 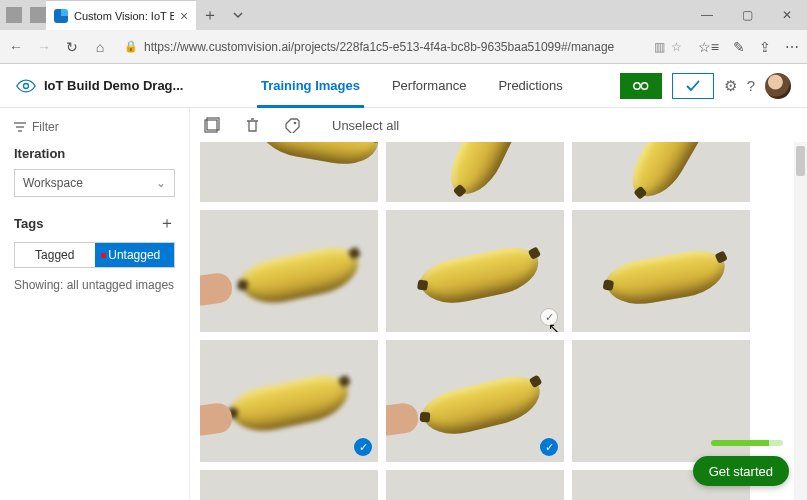 I want to click on nav-tabs: Training Images Performance Predictions, so click(x=412, y=86).